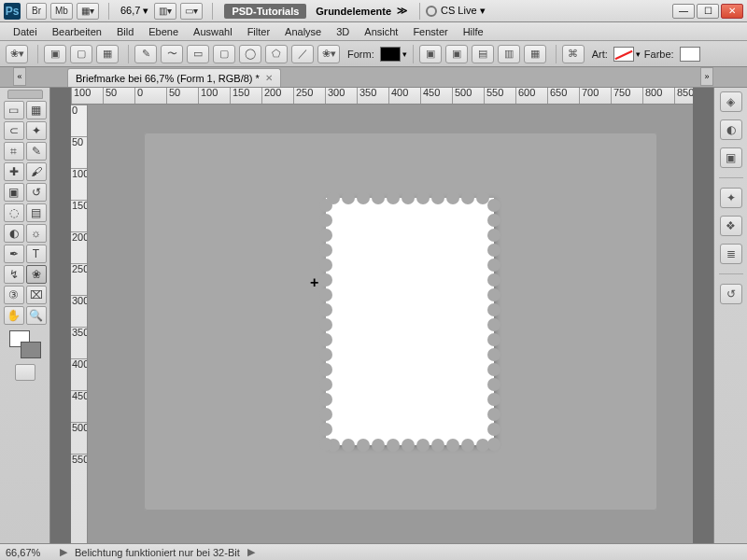 Image resolution: width=747 pixels, height=560 pixels. Describe the element at coordinates (191, 11) in the screenshot. I see `screen-mode-button: ▭▾` at that location.